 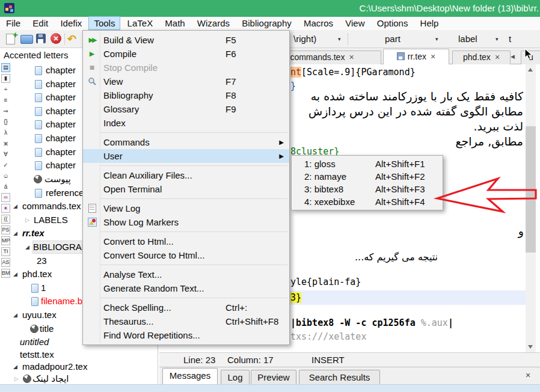 What do you see at coordinates (530, 54) in the screenshot?
I see `mouse-cursor` at bounding box center [530, 54].